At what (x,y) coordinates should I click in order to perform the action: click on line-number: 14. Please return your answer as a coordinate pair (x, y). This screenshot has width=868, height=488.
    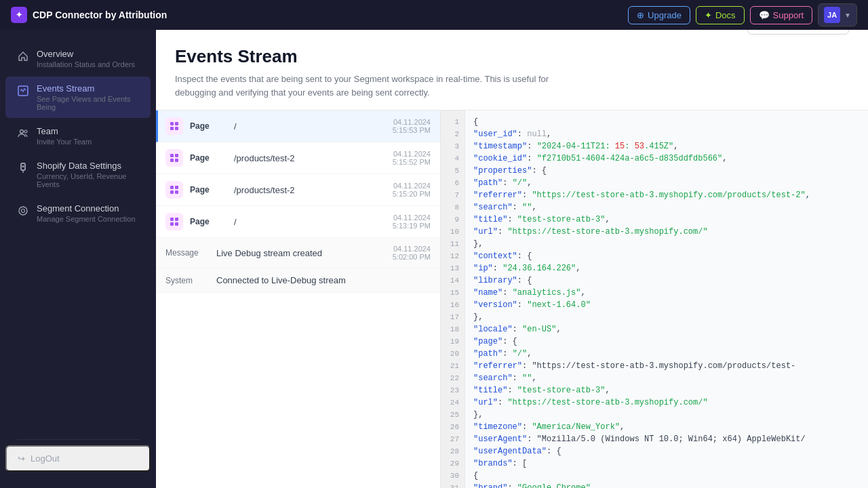
    Looking at the image, I should click on (453, 281).